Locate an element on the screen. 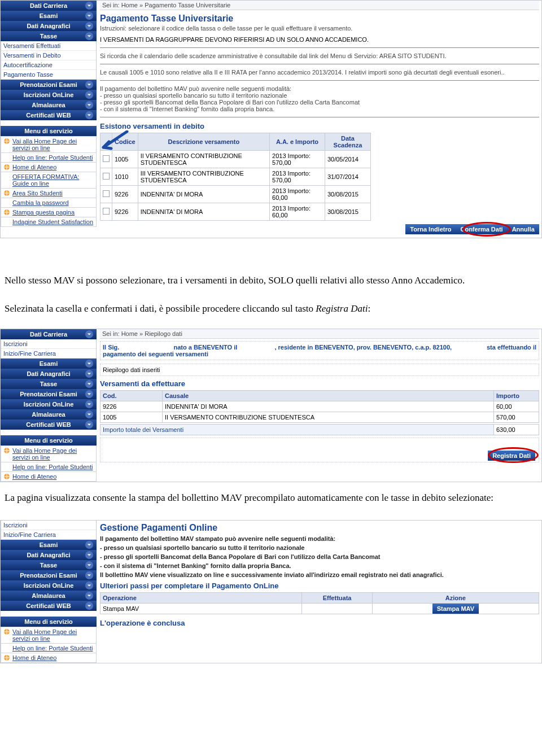 The height and width of the screenshot is (756, 542). service-link: Area Sito Studenti is located at coordinates (37, 193).